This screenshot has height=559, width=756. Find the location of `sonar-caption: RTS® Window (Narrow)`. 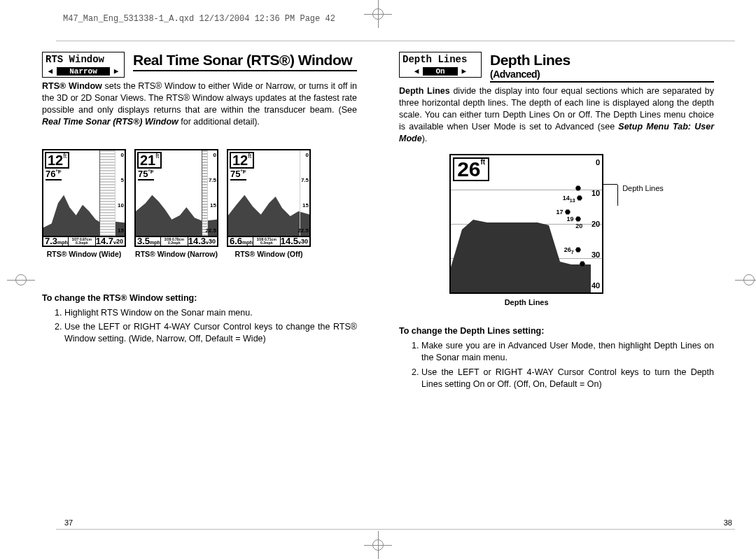

sonar-caption: RTS® Window (Narrow) is located at coordinates (176, 254).